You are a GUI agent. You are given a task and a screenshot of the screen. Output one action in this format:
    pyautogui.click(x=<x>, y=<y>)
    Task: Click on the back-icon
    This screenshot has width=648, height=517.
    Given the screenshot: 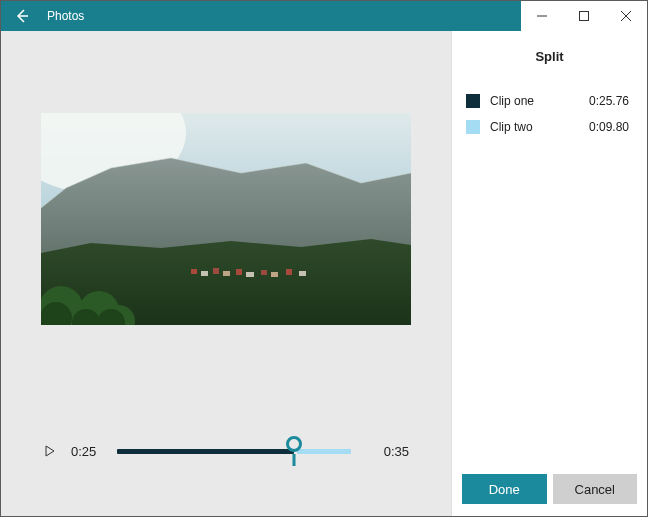 What is the action you would take?
    pyautogui.click(x=22, y=16)
    